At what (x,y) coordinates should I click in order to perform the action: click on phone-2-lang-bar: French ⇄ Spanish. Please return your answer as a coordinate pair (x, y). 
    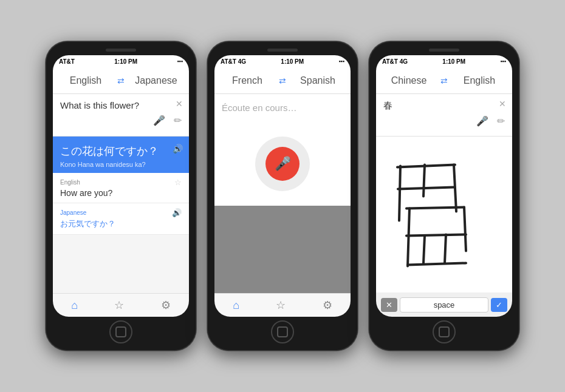
    Looking at the image, I should click on (282, 81).